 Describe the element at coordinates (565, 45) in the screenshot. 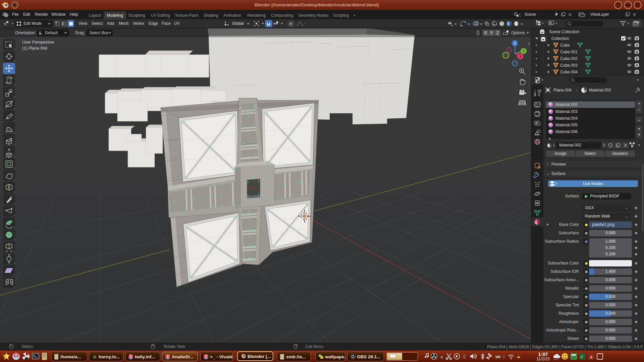

I see `svg-text: Cube` at that location.